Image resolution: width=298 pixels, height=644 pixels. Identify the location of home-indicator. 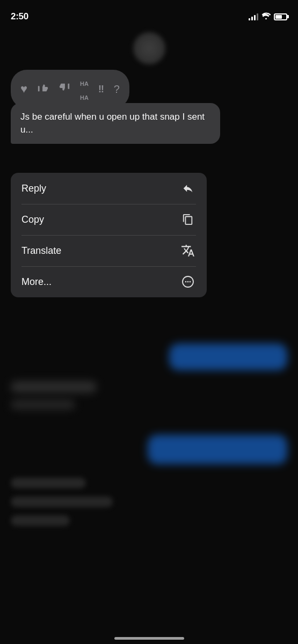
(149, 639).